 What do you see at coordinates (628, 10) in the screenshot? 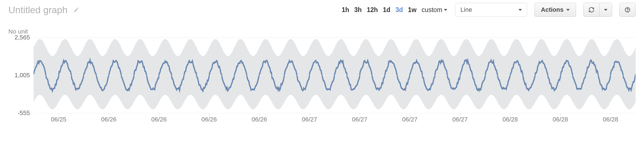
I see `help-button` at bounding box center [628, 10].